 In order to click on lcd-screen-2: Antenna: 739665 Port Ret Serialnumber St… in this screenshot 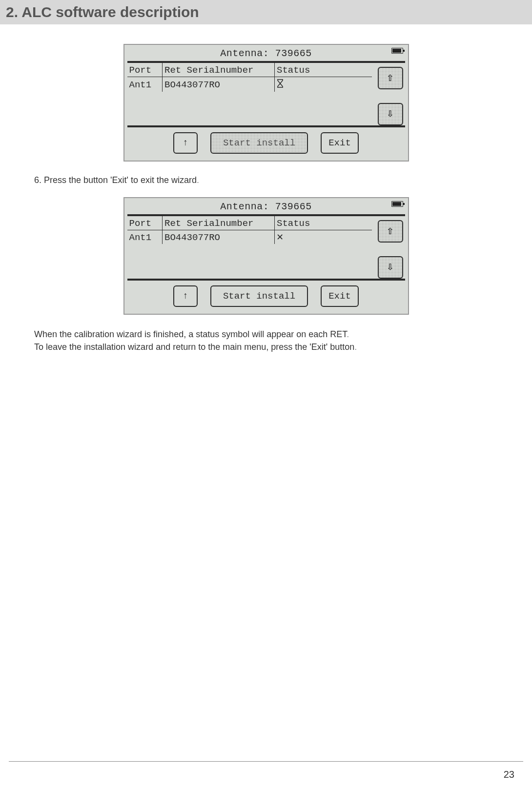, I will do `click(266, 256)`.